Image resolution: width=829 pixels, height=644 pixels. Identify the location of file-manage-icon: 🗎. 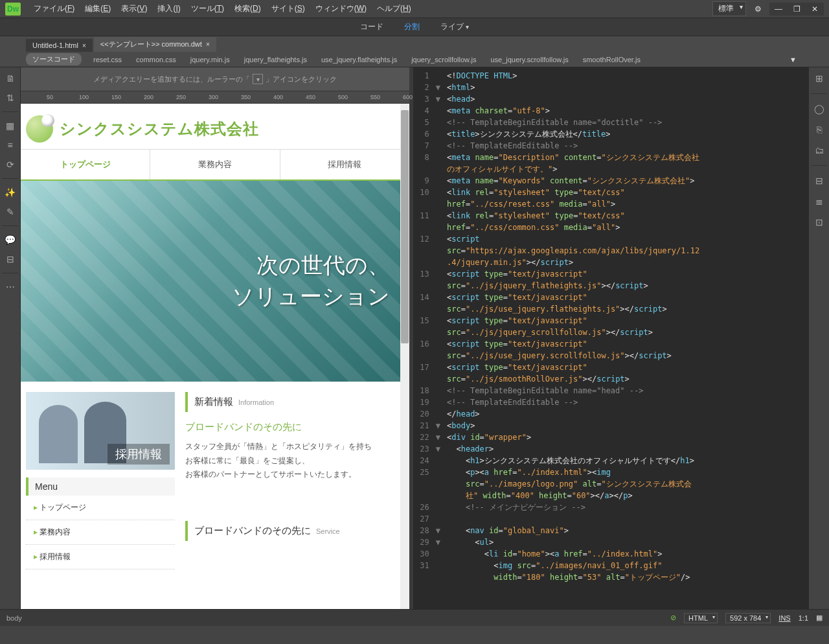
(10, 78).